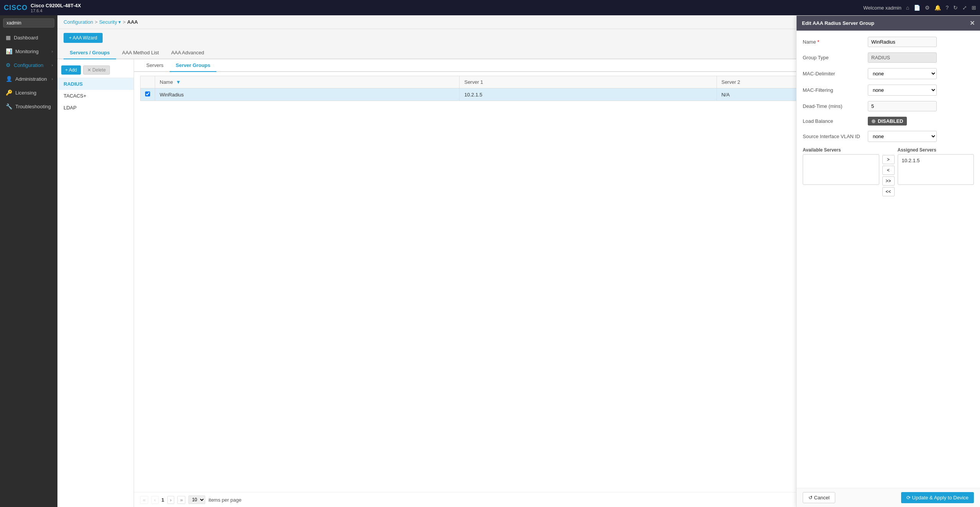 This screenshot has height=507, width=980. Describe the element at coordinates (9, 79) in the screenshot. I see `administration-icon: 👤` at that location.